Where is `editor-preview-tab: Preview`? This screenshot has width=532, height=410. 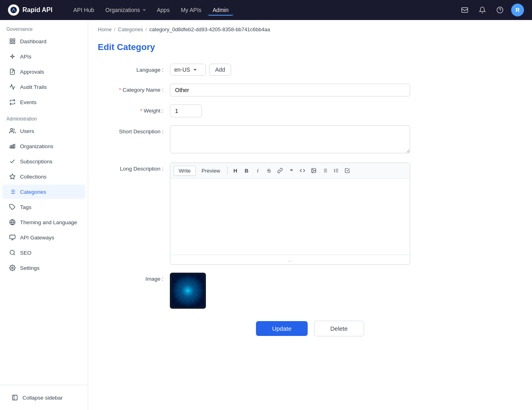 editor-preview-tab: Preview is located at coordinates (211, 171).